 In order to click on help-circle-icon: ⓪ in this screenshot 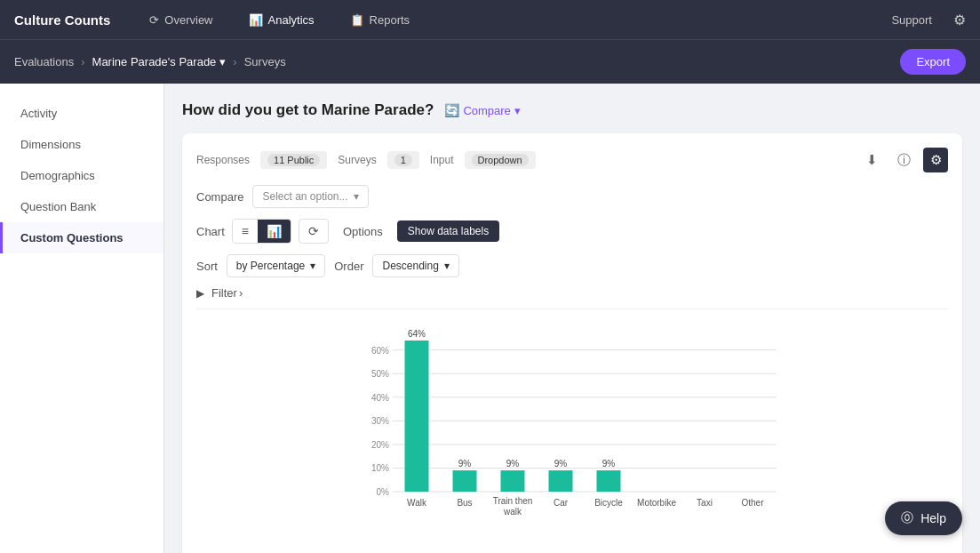, I will do `click(907, 518)`.